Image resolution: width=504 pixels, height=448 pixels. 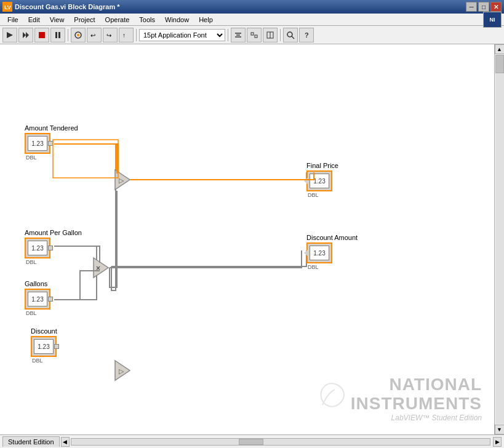 What do you see at coordinates (416, 404) in the screenshot?
I see `watermark-line2: INSTRUMENTS` at bounding box center [416, 404].